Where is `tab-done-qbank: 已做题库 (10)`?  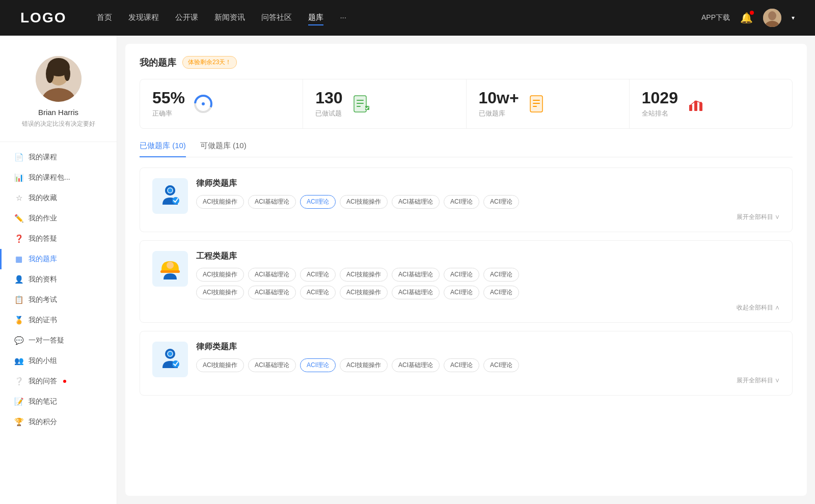 tab-done-qbank: 已做题库 (10) is located at coordinates (163, 149).